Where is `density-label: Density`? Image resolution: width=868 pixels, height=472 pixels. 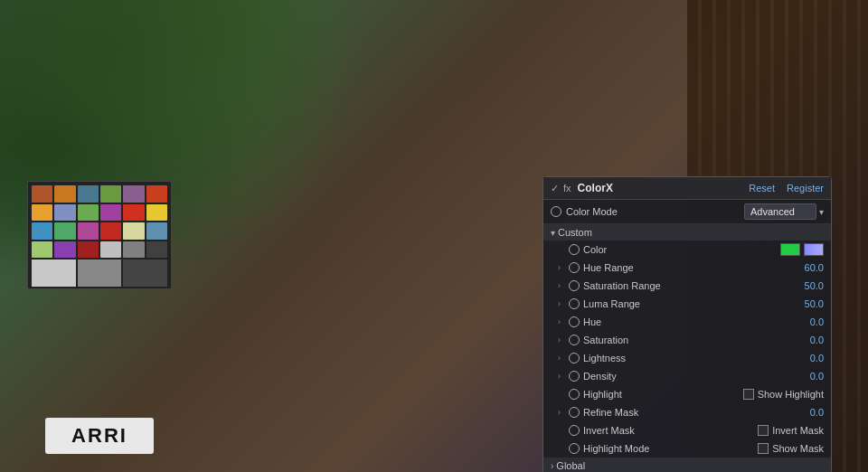
density-label: Density is located at coordinates (600, 376).